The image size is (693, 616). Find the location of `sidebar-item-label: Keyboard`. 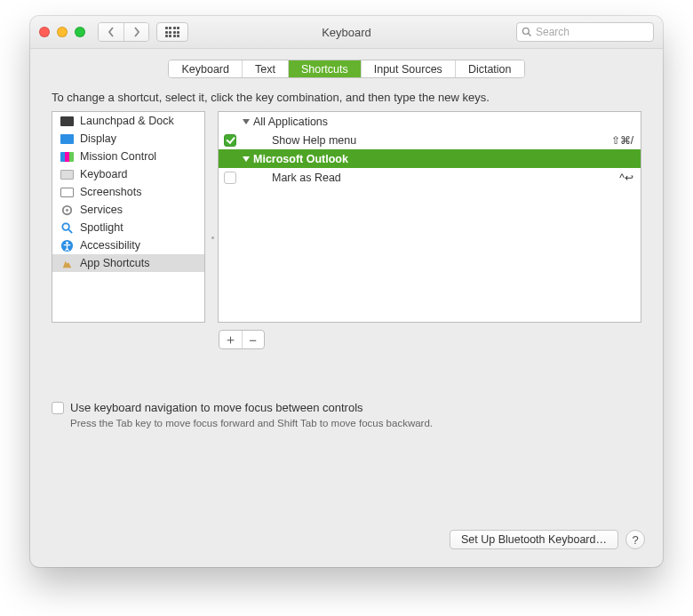

sidebar-item-label: Keyboard is located at coordinates (104, 174).